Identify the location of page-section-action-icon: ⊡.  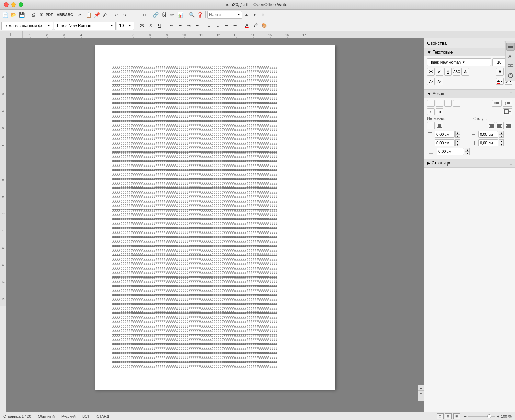
(511, 163).